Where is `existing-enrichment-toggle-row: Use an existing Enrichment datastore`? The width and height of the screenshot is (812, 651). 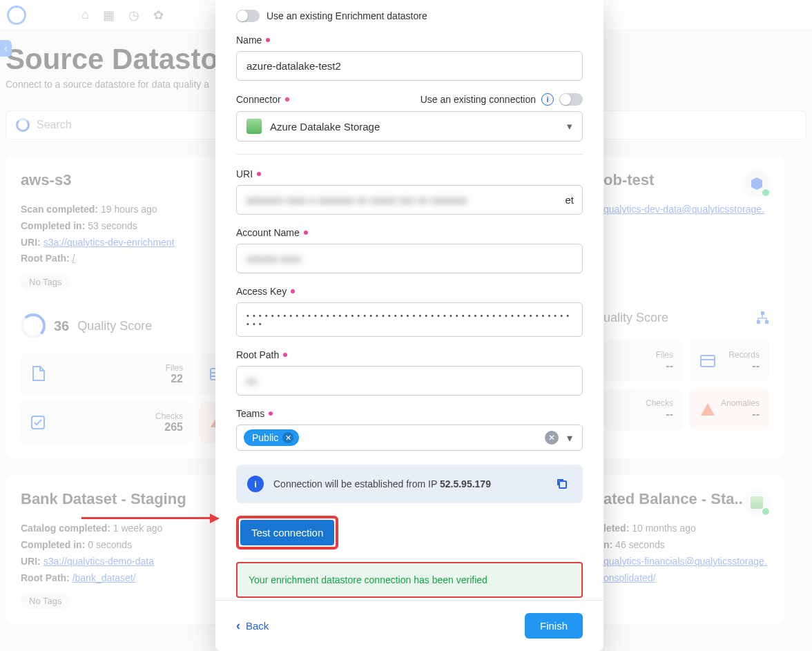 existing-enrichment-toggle-row: Use an existing Enrichment datastore is located at coordinates (409, 16).